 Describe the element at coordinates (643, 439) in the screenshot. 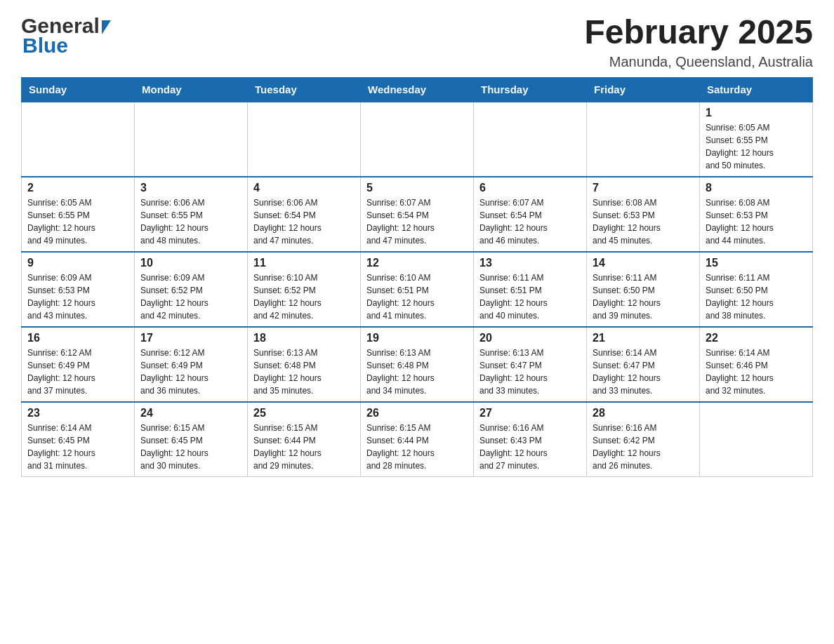

I see `calendar-cell: 28Sunrise: 6:16 AMSunset: 6:42 PMDayligh…` at that location.